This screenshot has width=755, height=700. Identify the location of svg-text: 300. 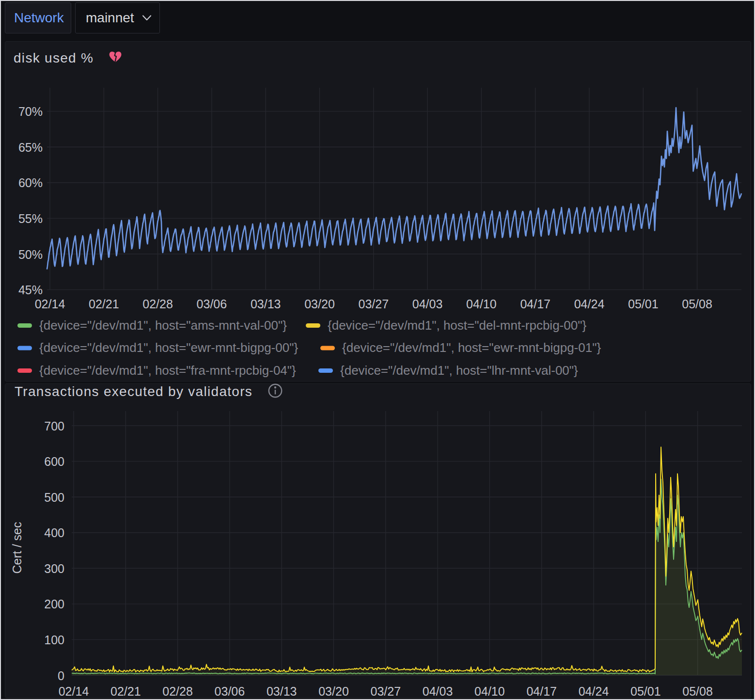
(54, 569).